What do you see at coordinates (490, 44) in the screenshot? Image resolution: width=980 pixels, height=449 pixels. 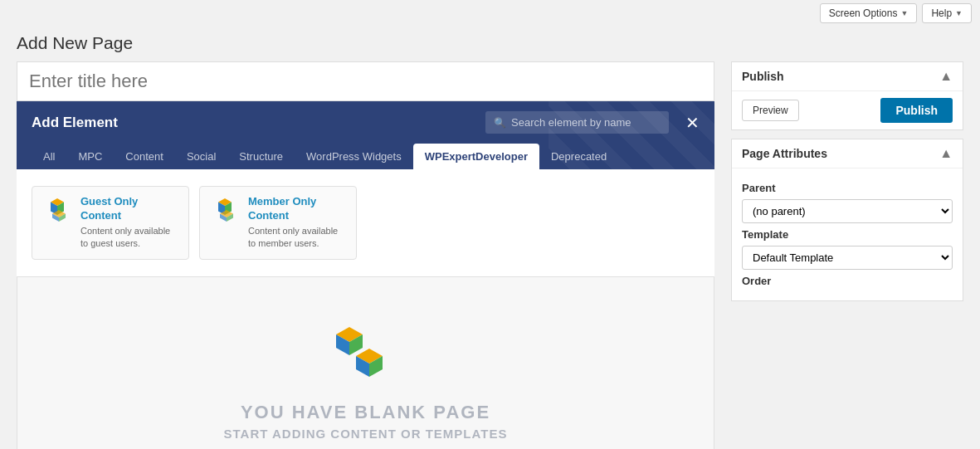 I see `page-title: Add New Page` at bounding box center [490, 44].